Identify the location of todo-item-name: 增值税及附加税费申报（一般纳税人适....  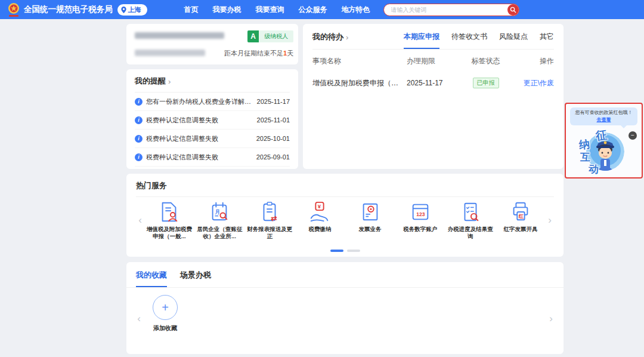
(360, 84).